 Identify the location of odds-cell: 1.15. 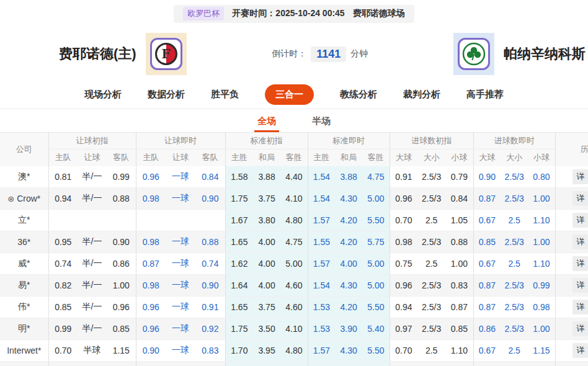
(122, 351).